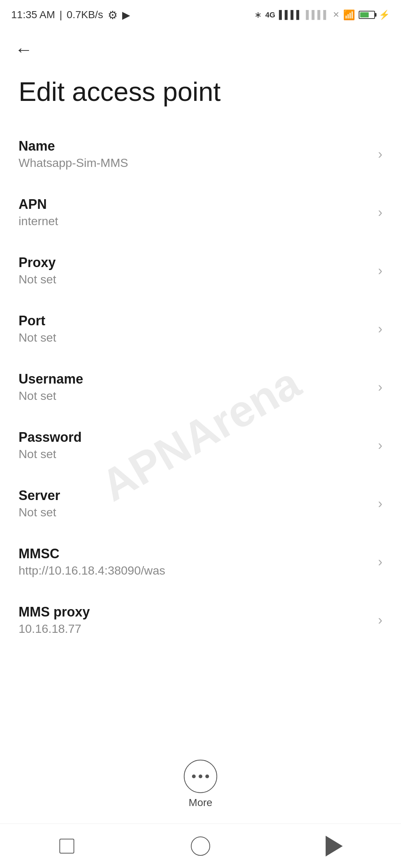 The image size is (401, 868). What do you see at coordinates (200, 846) in the screenshot?
I see `bottom-navigation-bar` at bounding box center [200, 846].